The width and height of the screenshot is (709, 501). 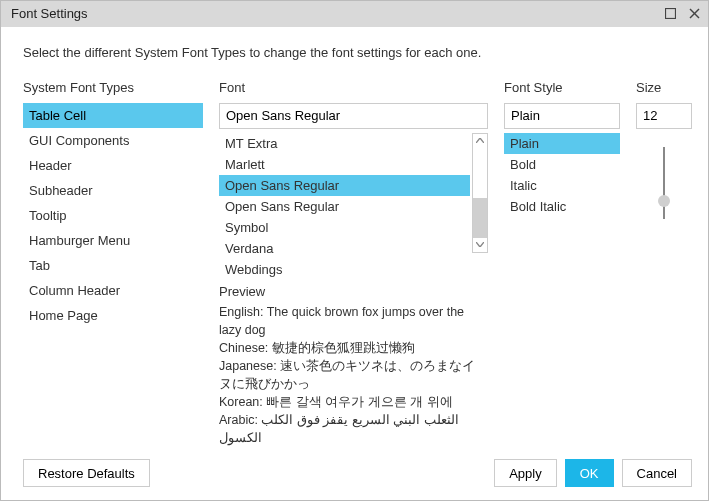 I want to click on type-item-column-header: Column Header, so click(x=113, y=290).